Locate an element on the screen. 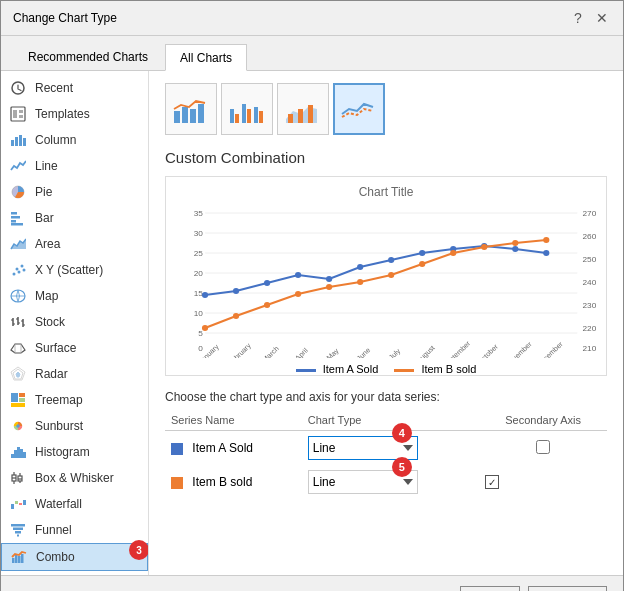  svg-text: 260 is located at coordinates (589, 236).